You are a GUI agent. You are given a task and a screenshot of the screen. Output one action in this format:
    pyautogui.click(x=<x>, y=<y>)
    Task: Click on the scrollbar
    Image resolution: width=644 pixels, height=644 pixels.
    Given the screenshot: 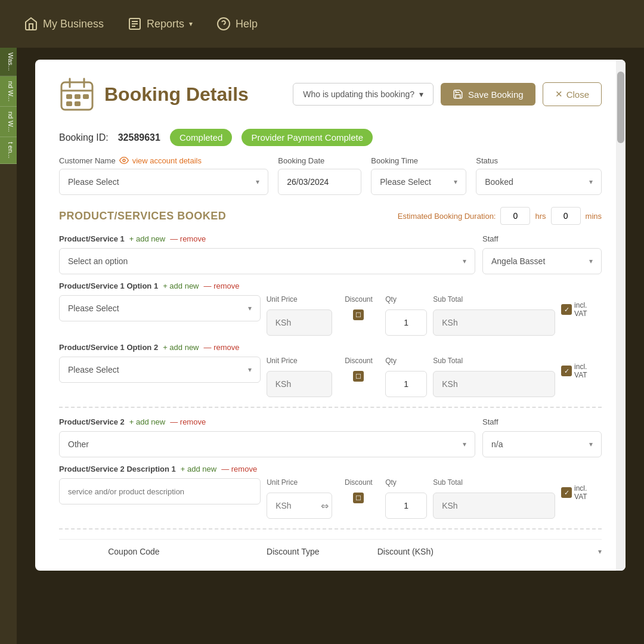 What is the action you would take?
    pyautogui.click(x=621, y=315)
    